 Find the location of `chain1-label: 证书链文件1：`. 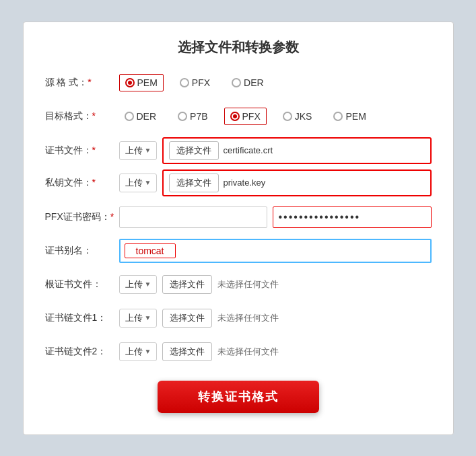

chain1-label: 证书链文件1： is located at coordinates (82, 318).